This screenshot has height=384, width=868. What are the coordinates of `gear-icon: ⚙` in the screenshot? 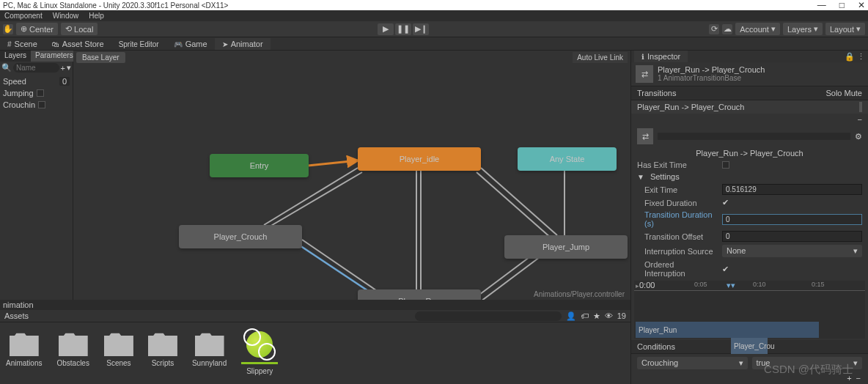 It's located at (858, 136).